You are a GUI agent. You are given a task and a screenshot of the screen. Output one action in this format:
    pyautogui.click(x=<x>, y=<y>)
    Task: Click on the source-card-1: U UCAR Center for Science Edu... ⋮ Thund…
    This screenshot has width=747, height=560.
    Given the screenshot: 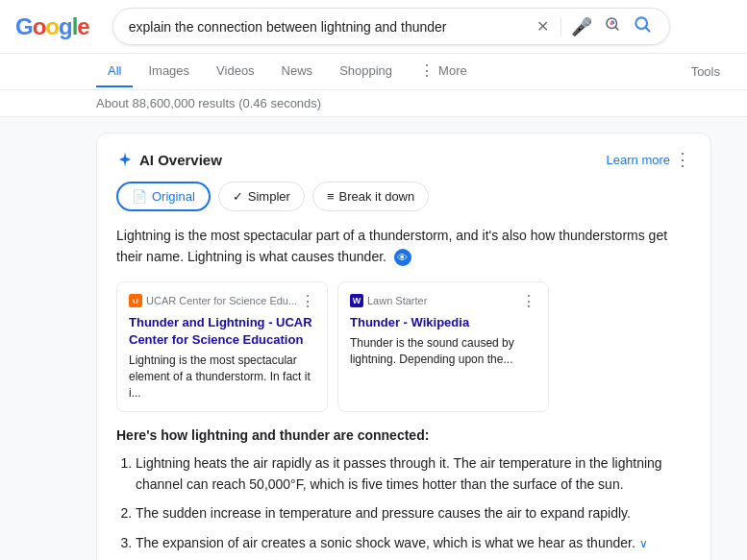 What is the action you would take?
    pyautogui.click(x=222, y=347)
    